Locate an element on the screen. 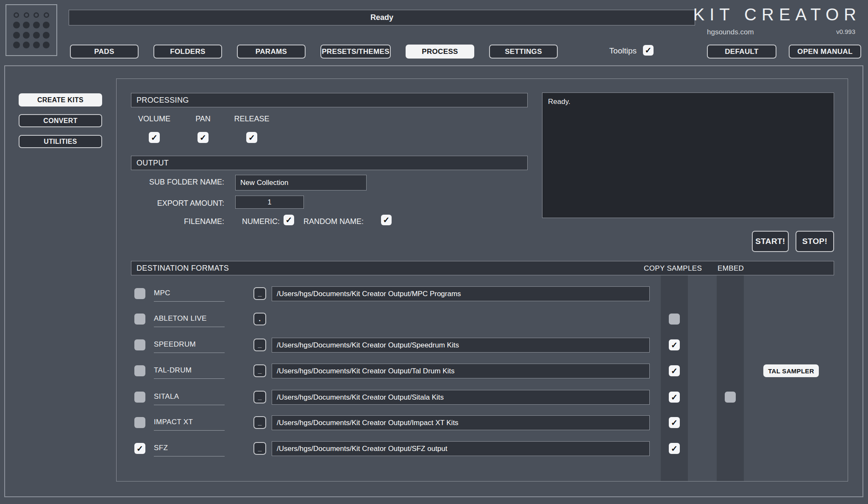 The width and height of the screenshot is (868, 504). export-amount-input: 1 is located at coordinates (270, 202).